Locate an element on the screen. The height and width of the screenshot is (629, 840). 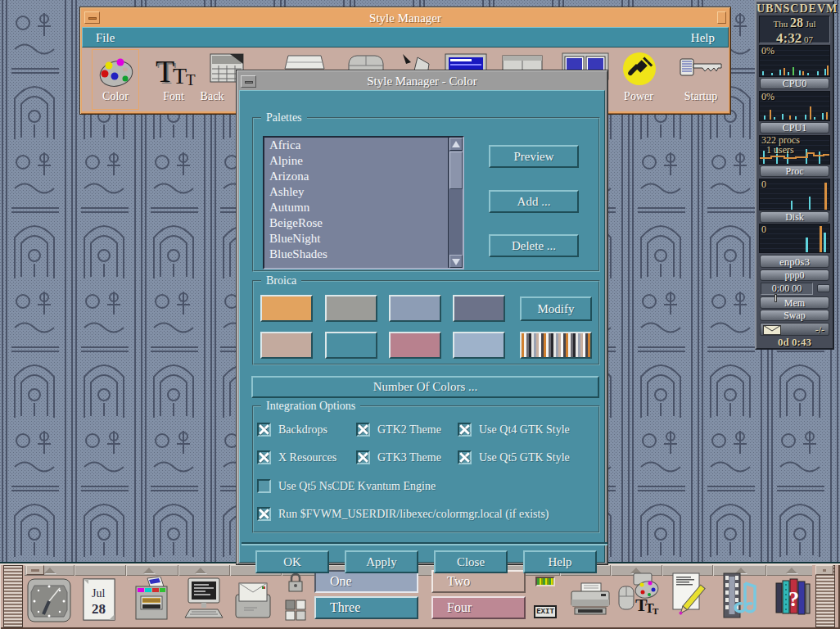
scroll-up-button is located at coordinates (456, 144).